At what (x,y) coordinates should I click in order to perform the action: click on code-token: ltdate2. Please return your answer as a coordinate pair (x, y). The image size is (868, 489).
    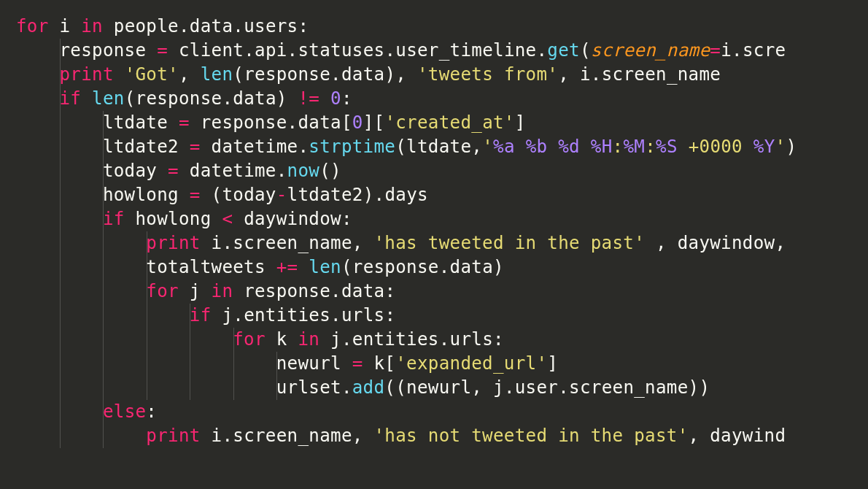
    Looking at the image, I should click on (325, 195).